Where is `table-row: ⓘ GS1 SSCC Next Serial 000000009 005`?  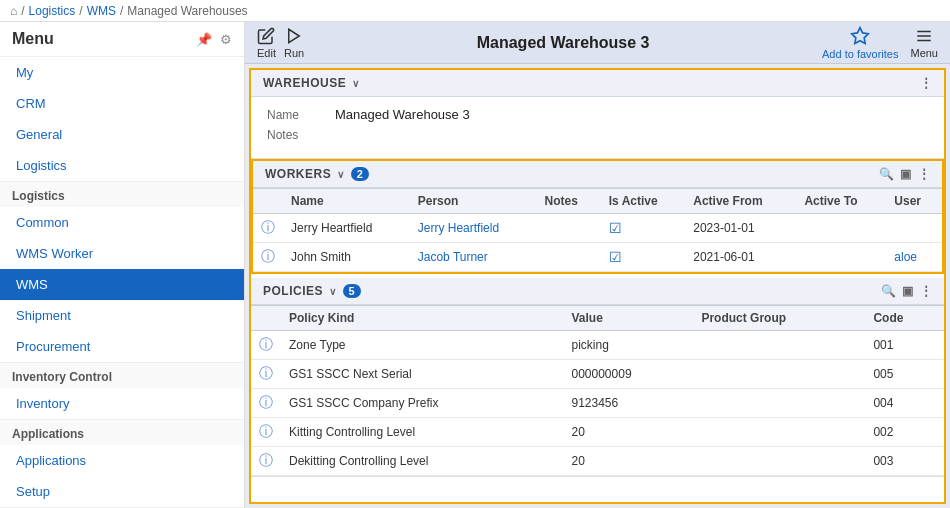 table-row: ⓘ GS1 SSCC Next Serial 000000009 005 is located at coordinates (598, 374).